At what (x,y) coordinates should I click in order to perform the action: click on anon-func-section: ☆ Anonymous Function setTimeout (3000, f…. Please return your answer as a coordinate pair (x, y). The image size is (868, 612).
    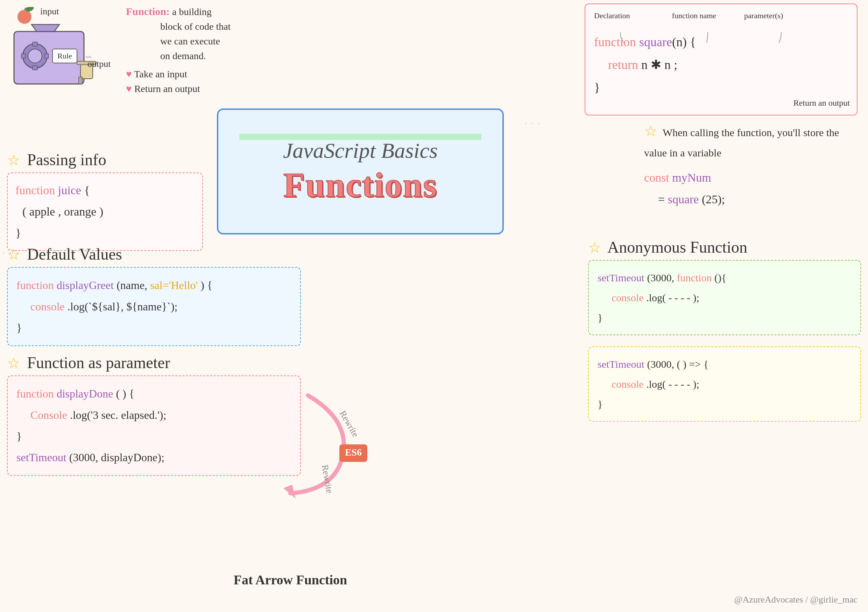
    Looking at the image, I should click on (724, 287).